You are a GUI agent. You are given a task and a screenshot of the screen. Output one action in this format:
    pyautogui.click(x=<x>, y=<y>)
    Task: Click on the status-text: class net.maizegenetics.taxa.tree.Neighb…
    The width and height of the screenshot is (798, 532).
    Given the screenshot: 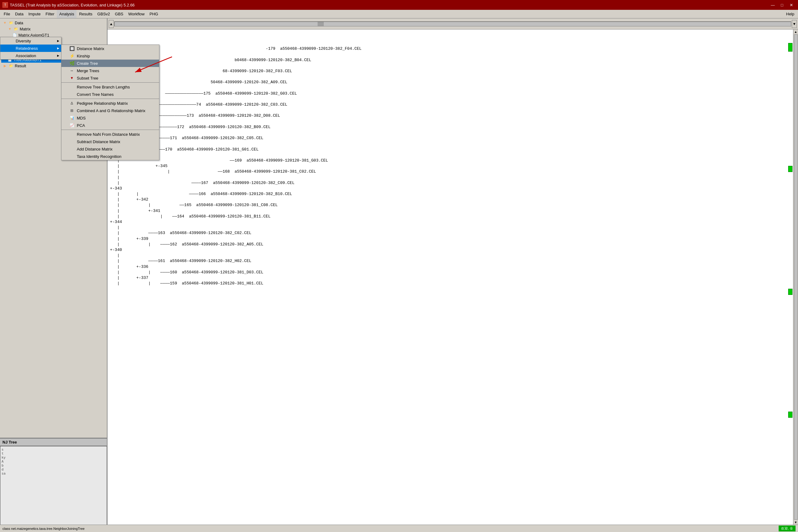 What is the action you would take?
    pyautogui.click(x=43, y=529)
    